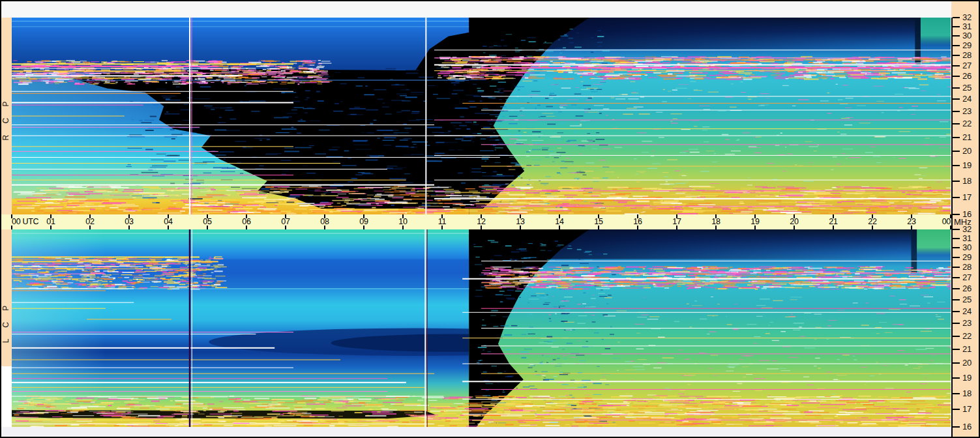 This screenshot has width=980, height=438. What do you see at coordinates (638, 222) in the screenshot?
I see `time-tick-label: 16` at bounding box center [638, 222].